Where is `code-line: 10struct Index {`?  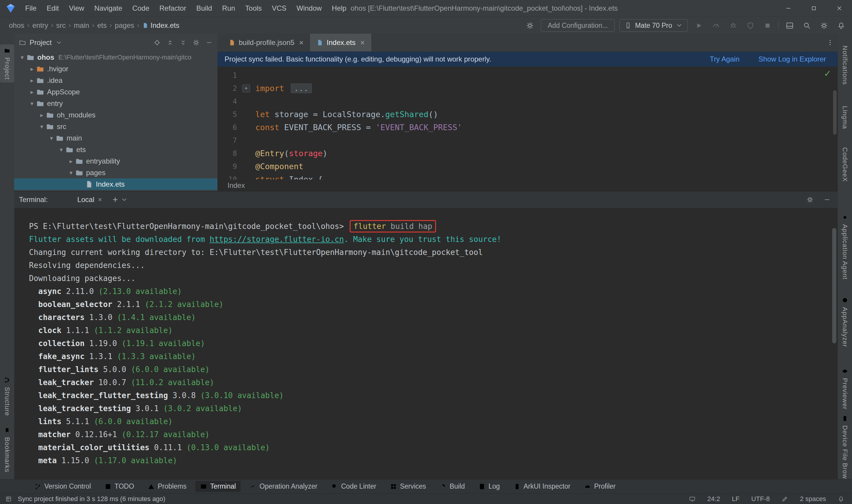 code-line: 10struct Index { is located at coordinates (528, 176).